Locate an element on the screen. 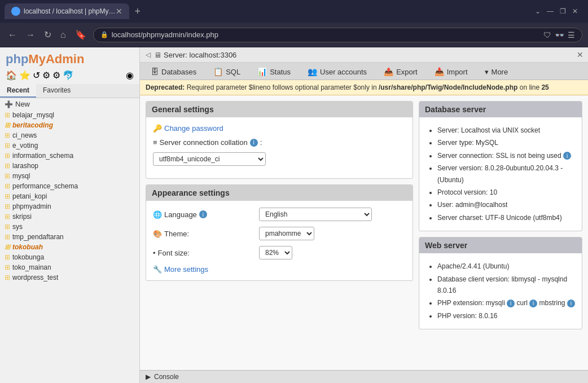  chevron-down-icon: ⌄ is located at coordinates (538, 11).